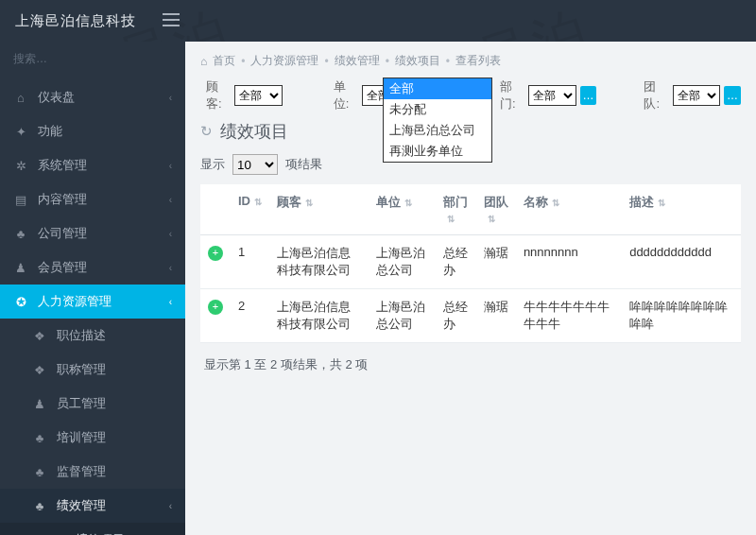 The image size is (756, 535). What do you see at coordinates (62, 268) in the screenshot?
I see `sidebar-item-label: 会员管理` at bounding box center [62, 268].